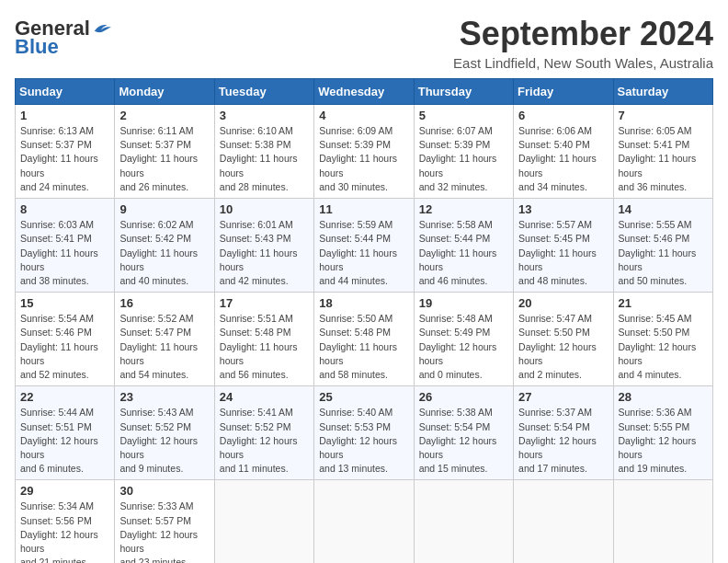  Describe the element at coordinates (463, 397) in the screenshot. I see `day-number: 26` at that location.